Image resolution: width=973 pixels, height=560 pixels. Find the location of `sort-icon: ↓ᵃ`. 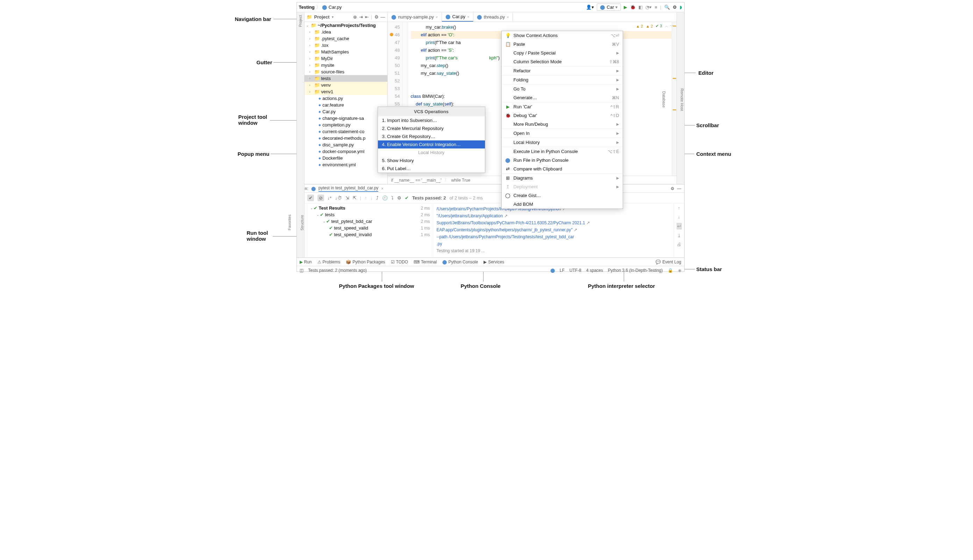

sort-icon: ↓ᵃ is located at coordinates (329, 198).